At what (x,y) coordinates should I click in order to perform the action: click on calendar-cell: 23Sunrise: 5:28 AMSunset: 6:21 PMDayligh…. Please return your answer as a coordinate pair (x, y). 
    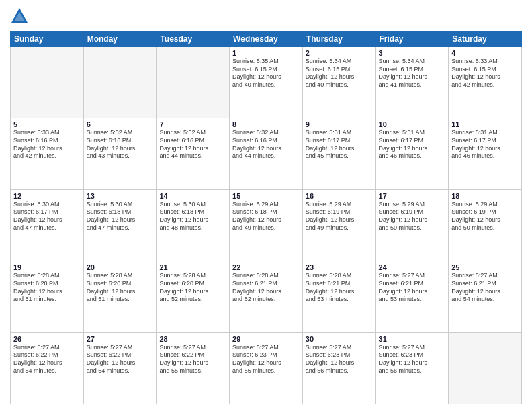
    Looking at the image, I should click on (339, 297).